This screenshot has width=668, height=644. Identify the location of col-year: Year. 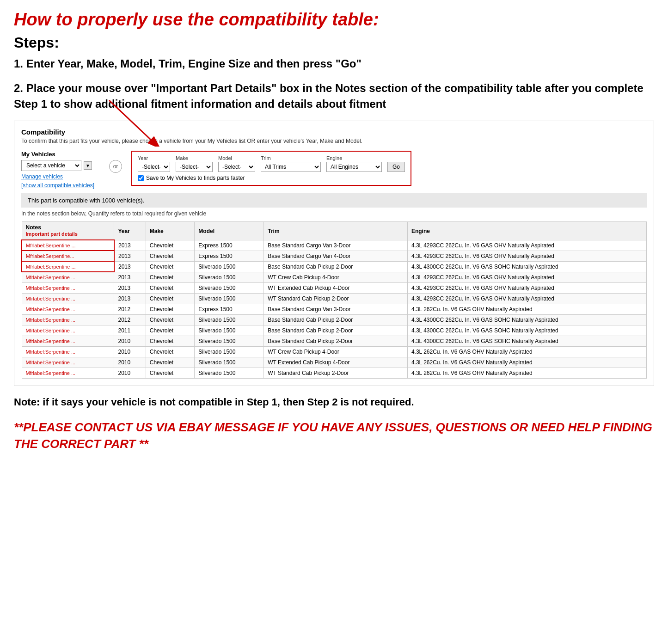
(130, 231).